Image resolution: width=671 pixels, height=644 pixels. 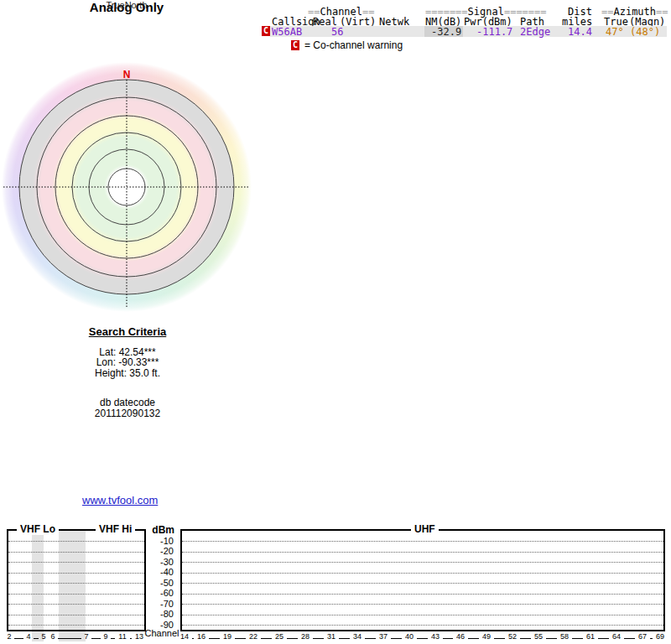 I want to click on x-tick-label: 69, so click(x=660, y=636).